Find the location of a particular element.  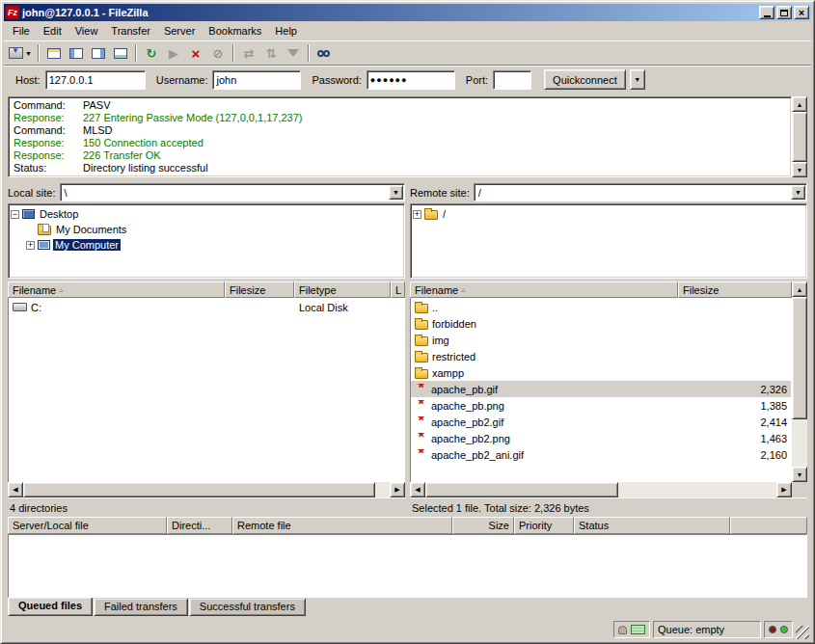

remote-file-row: apache_pb2_ani.gif 2,160 is located at coordinates (601, 455).